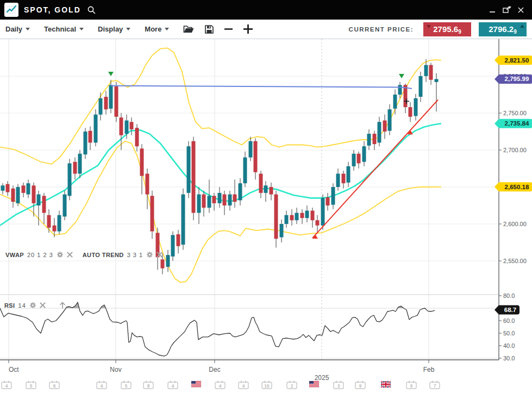 The image size is (532, 393). What do you see at coordinates (150, 254) in the screenshot?
I see `auto-trend-settings-gear-icon` at bounding box center [150, 254].